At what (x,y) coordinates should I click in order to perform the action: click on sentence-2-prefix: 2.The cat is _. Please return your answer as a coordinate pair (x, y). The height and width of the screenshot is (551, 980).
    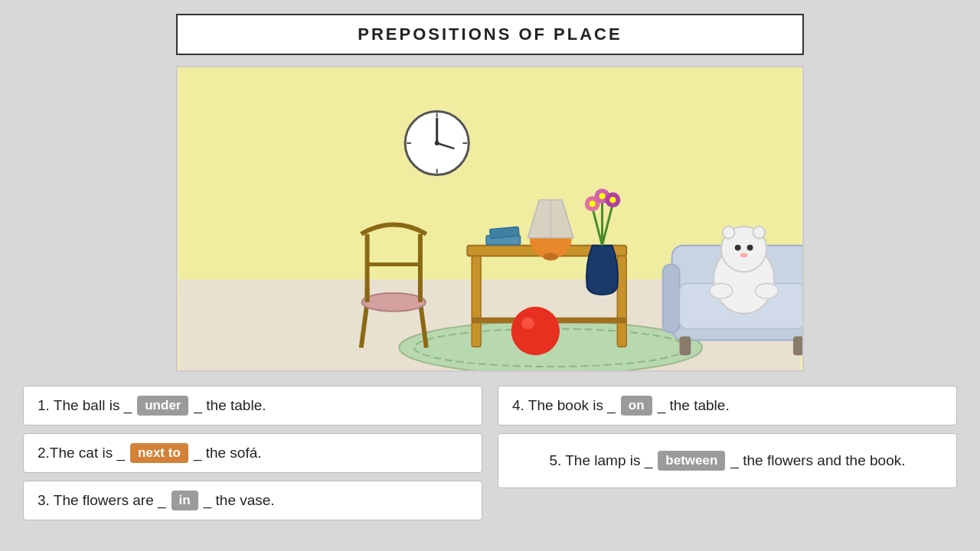
    Looking at the image, I should click on (81, 453).